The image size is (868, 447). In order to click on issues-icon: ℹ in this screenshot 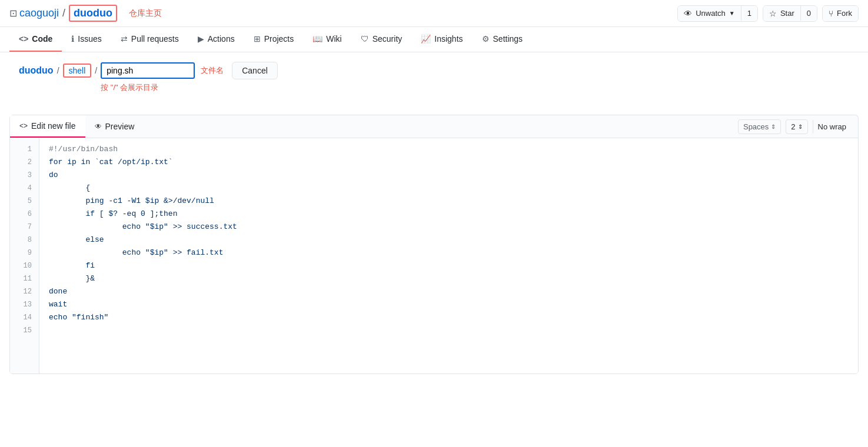, I will do `click(73, 39)`.